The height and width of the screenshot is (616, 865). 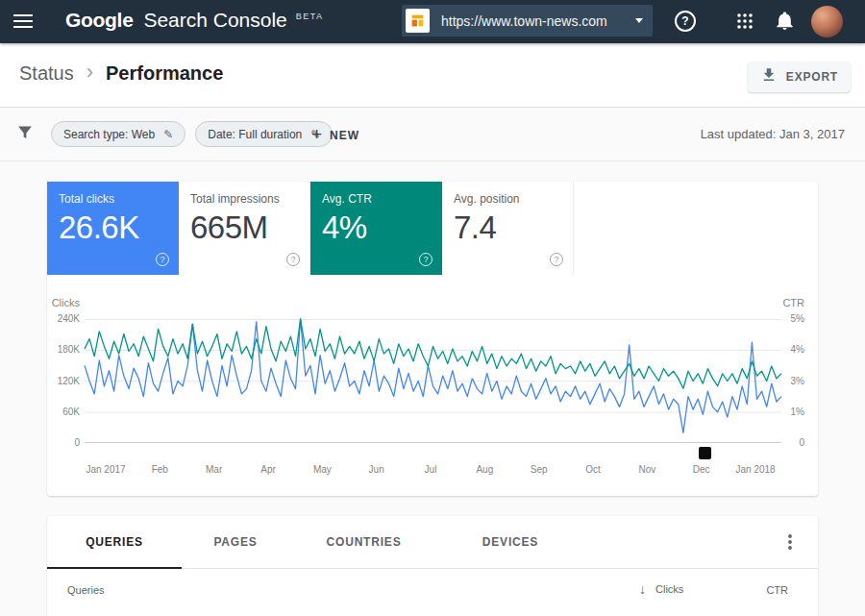 What do you see at coordinates (63, 350) in the screenshot?
I see `left-axis-tick: 180K` at bounding box center [63, 350].